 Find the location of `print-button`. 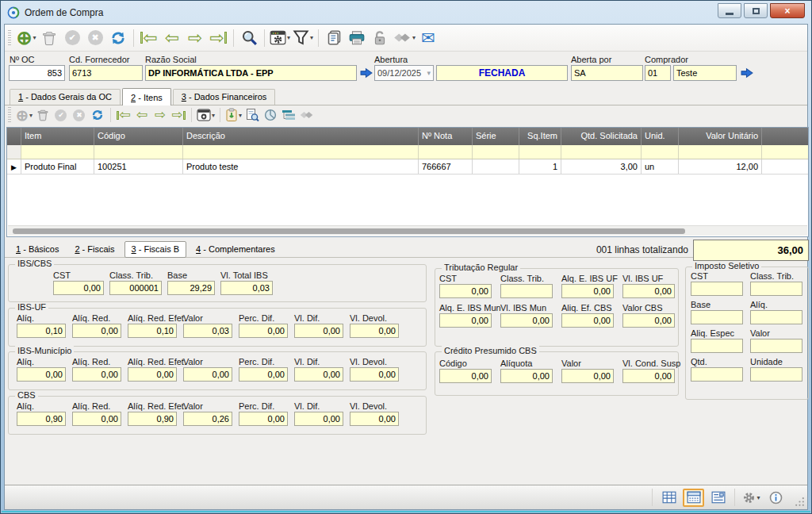

print-button is located at coordinates (357, 38).